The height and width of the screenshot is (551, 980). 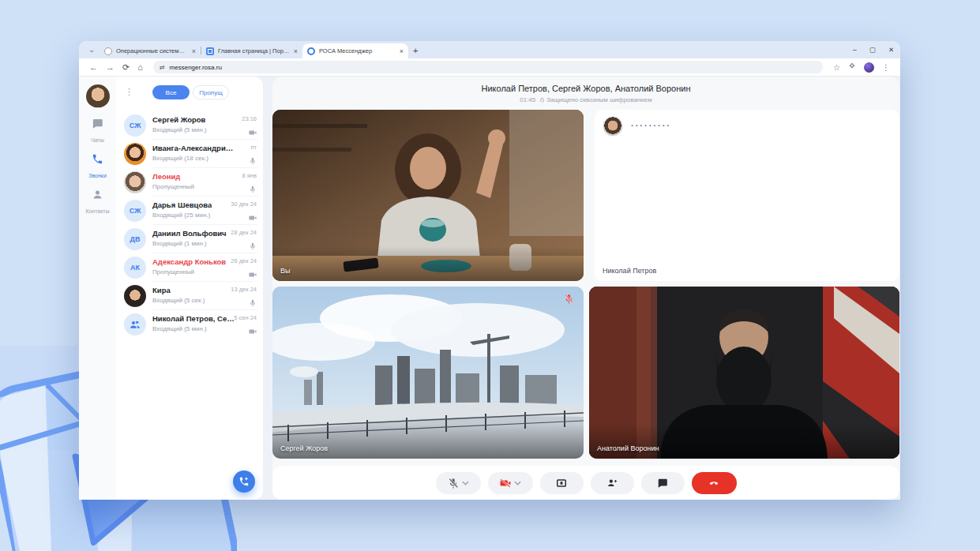 I want to click on hangup-phone-icon, so click(x=714, y=483).